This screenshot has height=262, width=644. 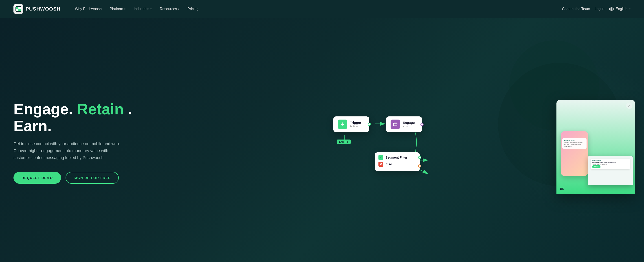 I want to click on resources-chevron-icon: ▾, so click(x=178, y=9).